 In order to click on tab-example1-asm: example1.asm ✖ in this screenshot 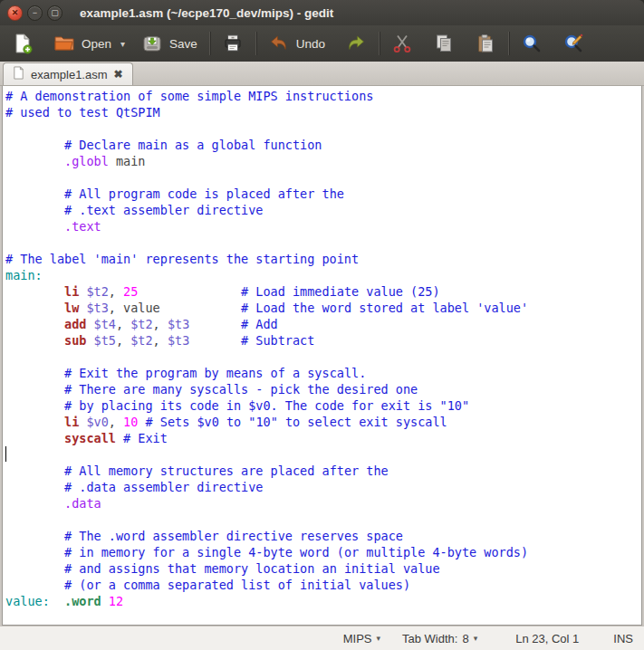, I will do `click(68, 74)`.